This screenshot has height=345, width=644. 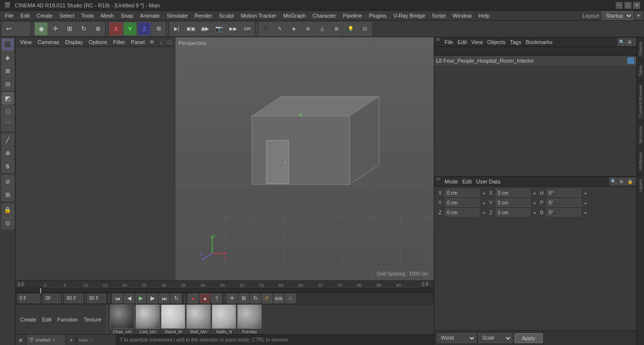 I want to click on vp-menu-options: Options, so click(x=98, y=42).